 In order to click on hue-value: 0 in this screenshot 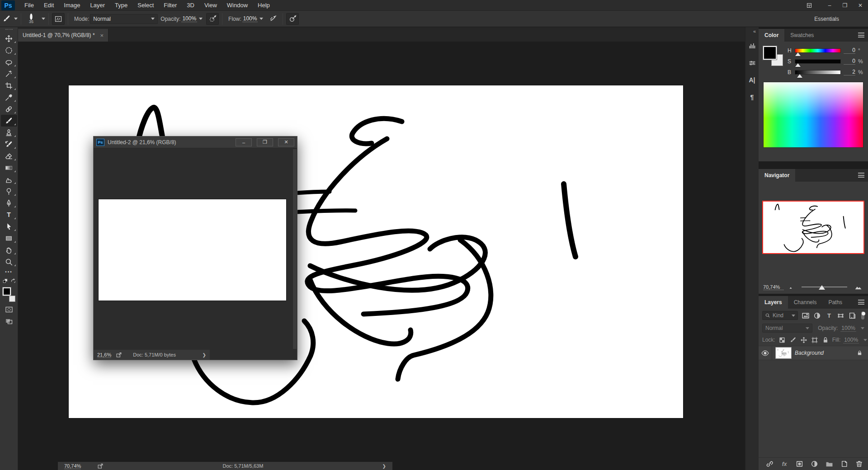, I will do `click(849, 51)`.